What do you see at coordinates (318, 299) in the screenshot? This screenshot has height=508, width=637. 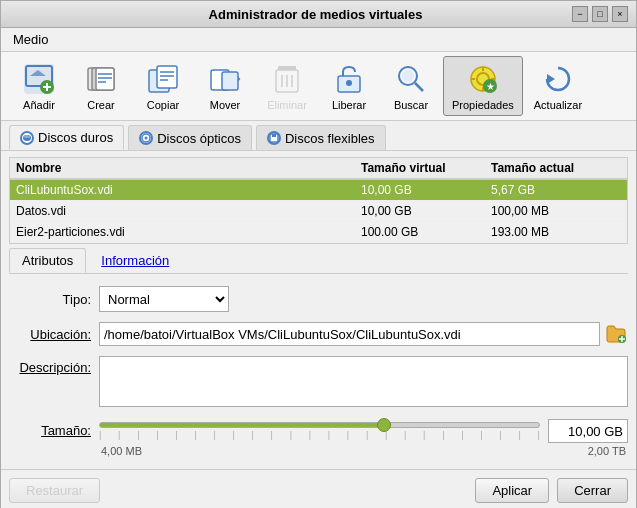 I see `tipo-row: Tipo: Normal` at bounding box center [318, 299].